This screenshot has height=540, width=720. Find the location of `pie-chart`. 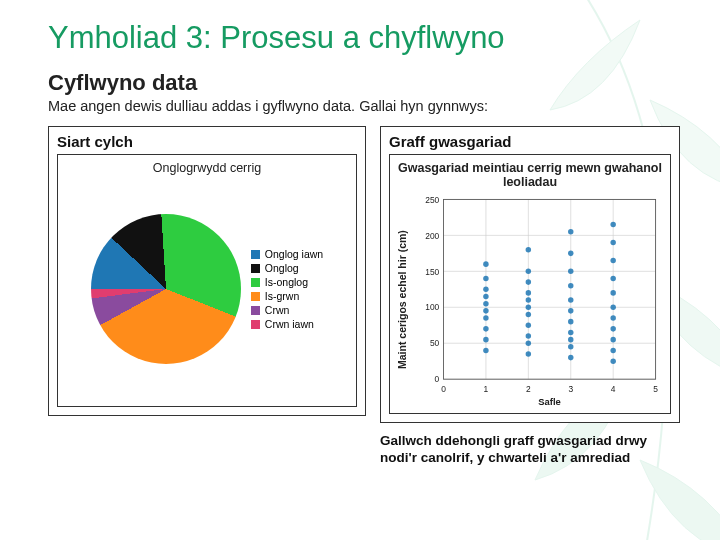

pie-chart is located at coordinates (166, 289).